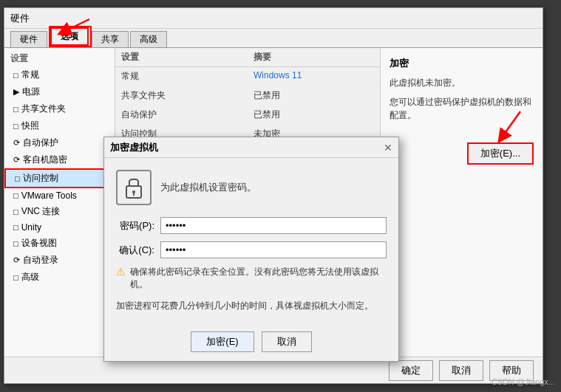  I want to click on sub-dialog-header: 为此虚拟机设置密码。, so click(251, 188).